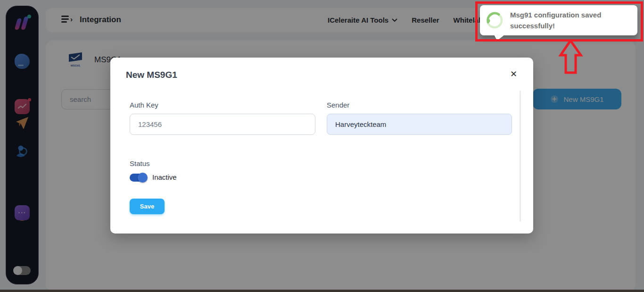 The image size is (644, 292). Describe the element at coordinates (142, 177) in the screenshot. I see `toggle-knob` at that location.